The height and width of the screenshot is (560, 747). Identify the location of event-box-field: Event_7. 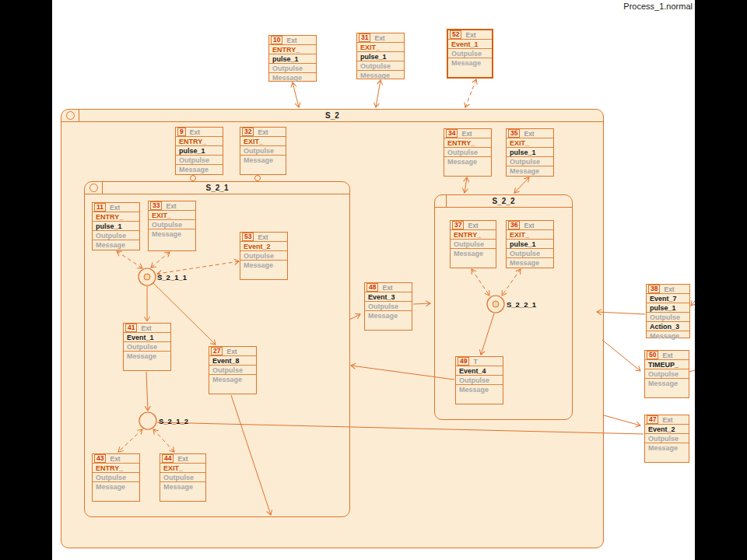
(668, 299).